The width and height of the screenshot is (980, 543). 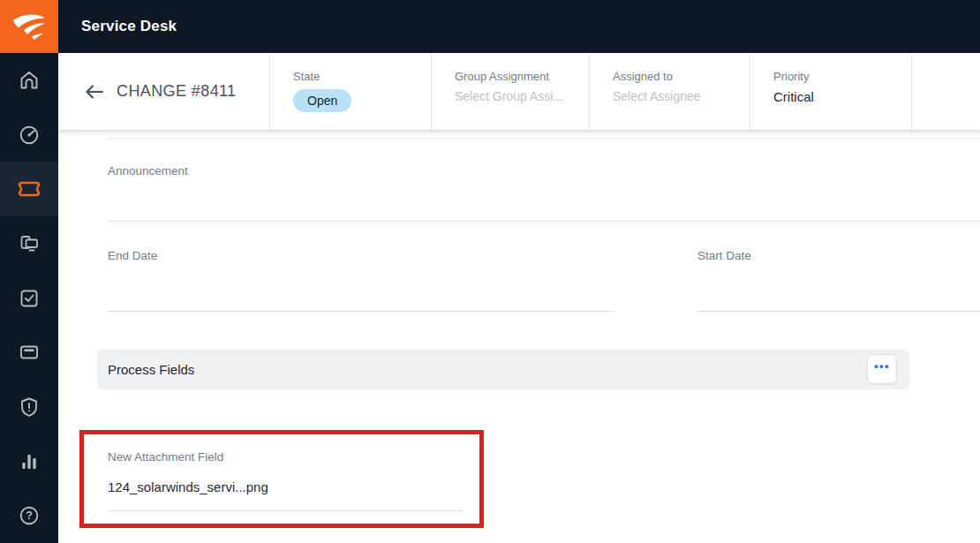 What do you see at coordinates (29, 80) in the screenshot?
I see `sidebar-item-home` at bounding box center [29, 80].